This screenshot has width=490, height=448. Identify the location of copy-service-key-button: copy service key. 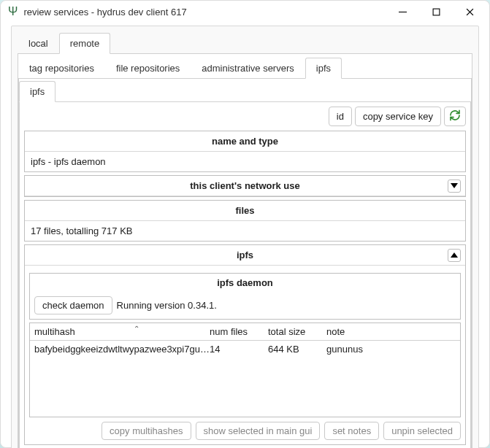
(398, 117).